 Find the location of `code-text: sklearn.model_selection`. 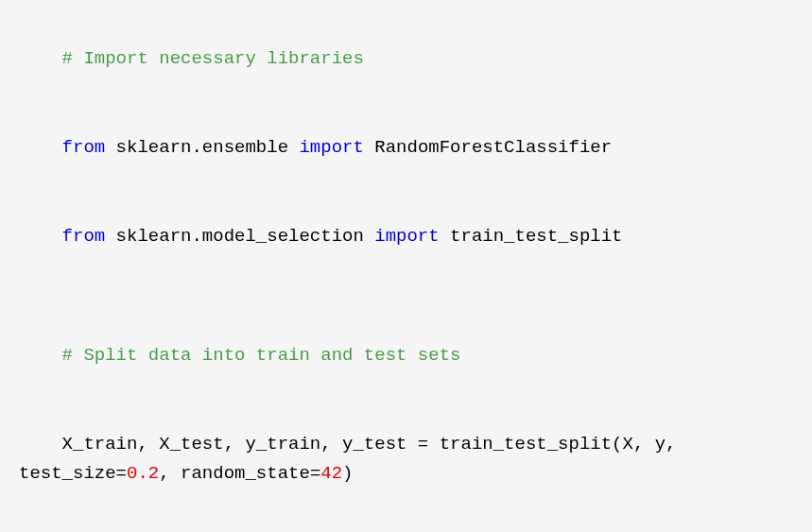

code-text: sklearn.model_selection is located at coordinates (240, 236).